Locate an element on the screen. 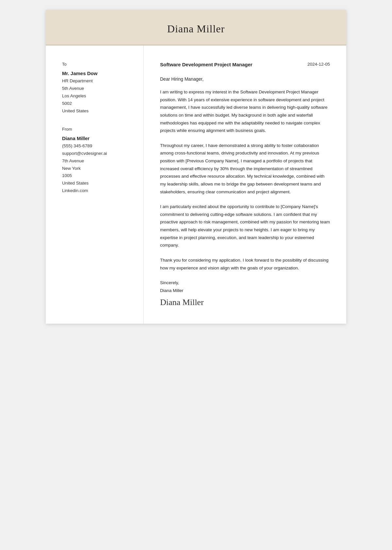 The image size is (392, 550). recipient-street: 5th Avenue is located at coordinates (96, 89).